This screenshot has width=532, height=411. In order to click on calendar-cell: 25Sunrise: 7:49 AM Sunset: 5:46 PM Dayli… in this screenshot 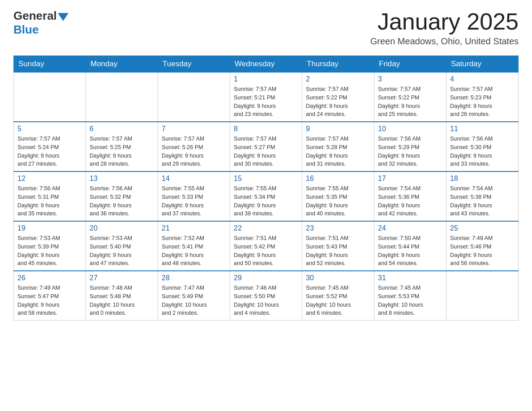, I will do `click(483, 246)`.